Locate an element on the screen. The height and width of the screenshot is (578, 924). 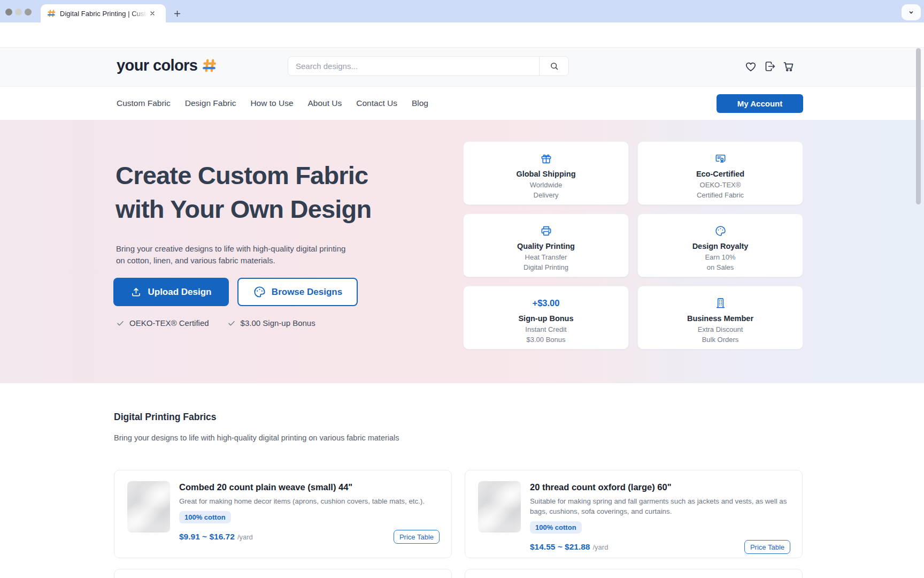
product-name: 20 thread count oxford (large) 60" is located at coordinates (660, 487).